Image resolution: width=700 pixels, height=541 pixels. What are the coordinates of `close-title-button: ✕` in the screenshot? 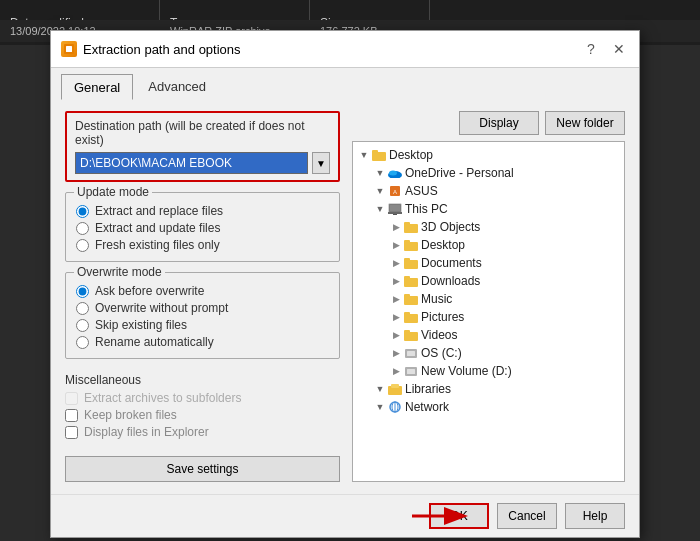 It's located at (619, 49).